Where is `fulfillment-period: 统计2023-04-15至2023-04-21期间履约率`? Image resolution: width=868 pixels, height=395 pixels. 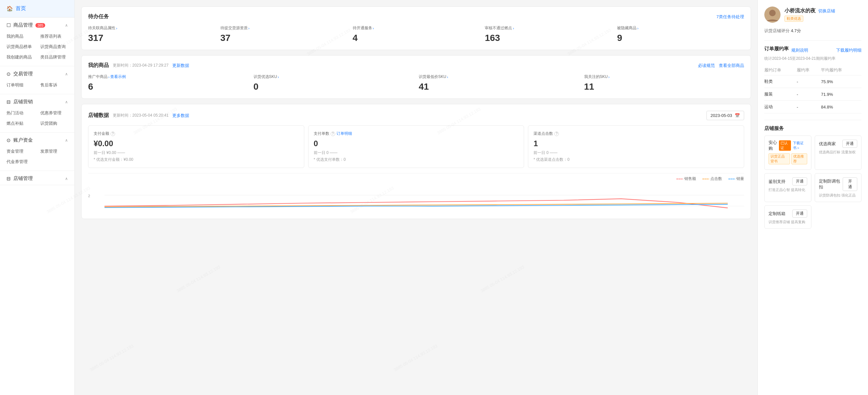
fulfillment-period: 统计2023-04-15至2023-04-21期间履约率 is located at coordinates (813, 59).